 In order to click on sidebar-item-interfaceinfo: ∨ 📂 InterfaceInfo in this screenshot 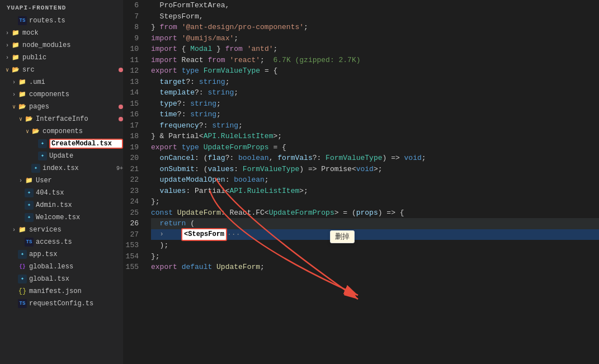, I will do `click(62, 119)`.